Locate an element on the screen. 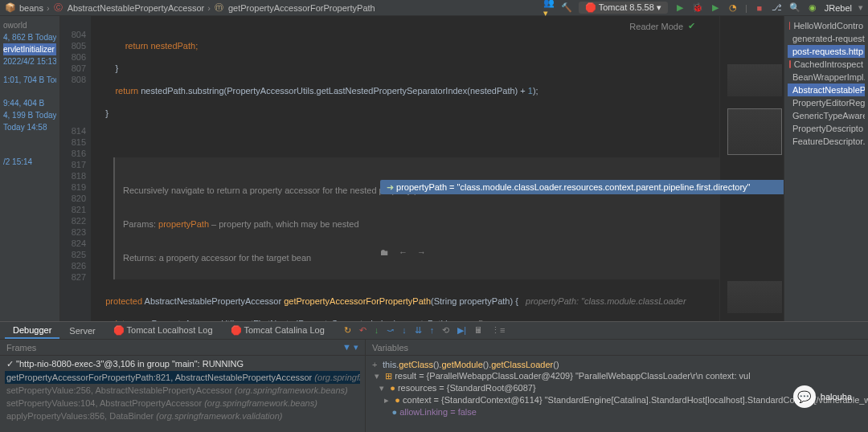 This screenshot has height=432, width=868. left-item: 4, 862 B Today 14: is located at coordinates (30, 37).